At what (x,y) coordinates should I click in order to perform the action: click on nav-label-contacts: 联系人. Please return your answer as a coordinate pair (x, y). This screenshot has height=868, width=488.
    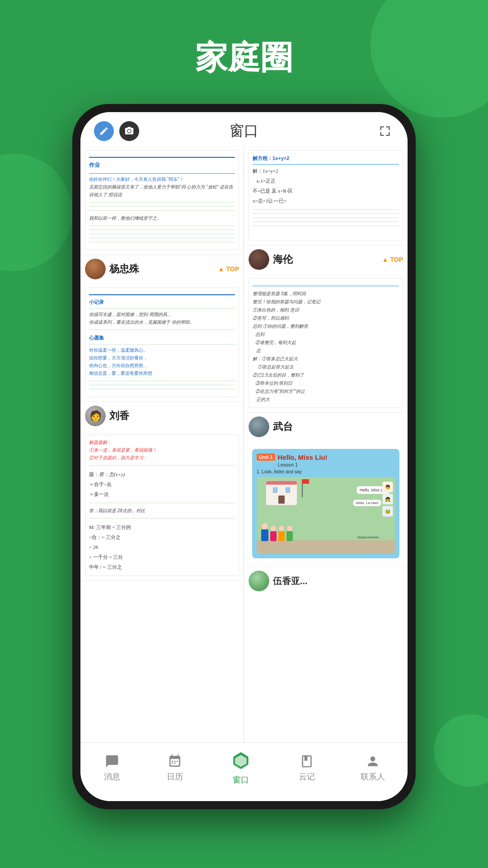
    Looking at the image, I should click on (373, 777).